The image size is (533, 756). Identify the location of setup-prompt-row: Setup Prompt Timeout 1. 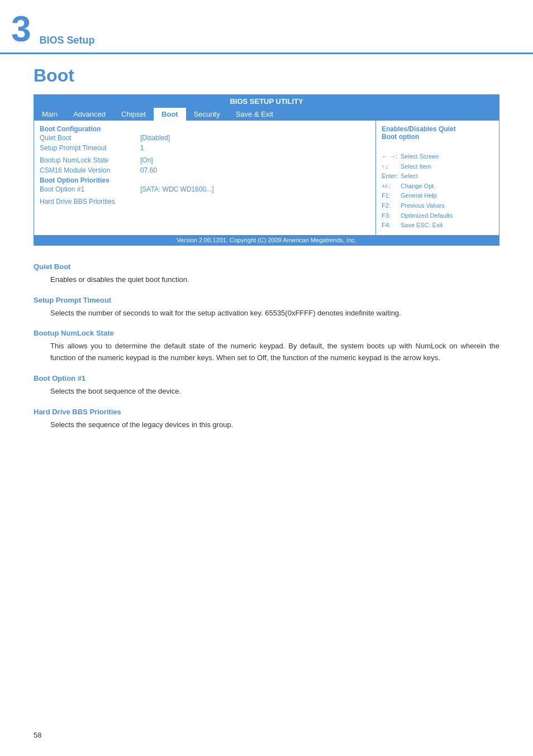
(204, 148).